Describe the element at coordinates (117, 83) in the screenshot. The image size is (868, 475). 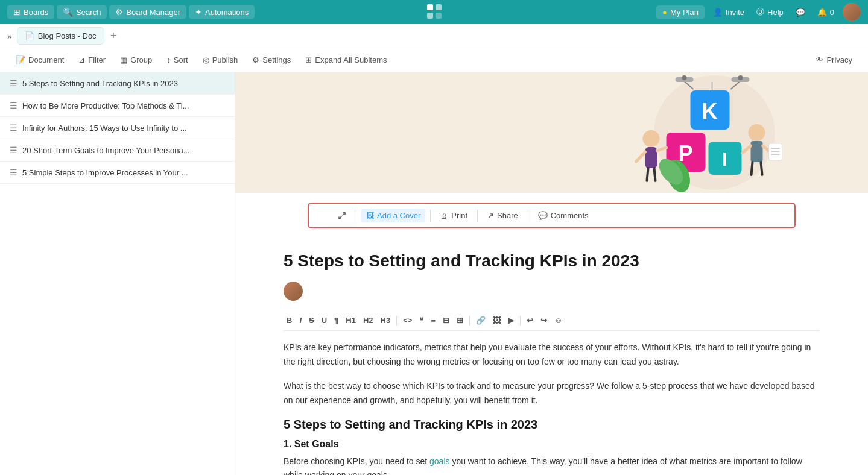
I see `sidebar-item-1: ☰ 5 Steps to Setting and Tracking KPIs i…` at that location.